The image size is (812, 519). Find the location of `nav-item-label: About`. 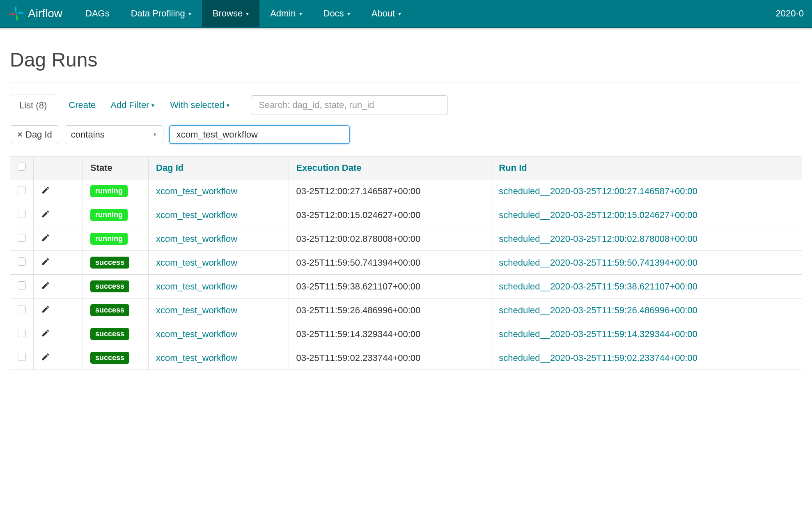

nav-item-label: About is located at coordinates (383, 14).